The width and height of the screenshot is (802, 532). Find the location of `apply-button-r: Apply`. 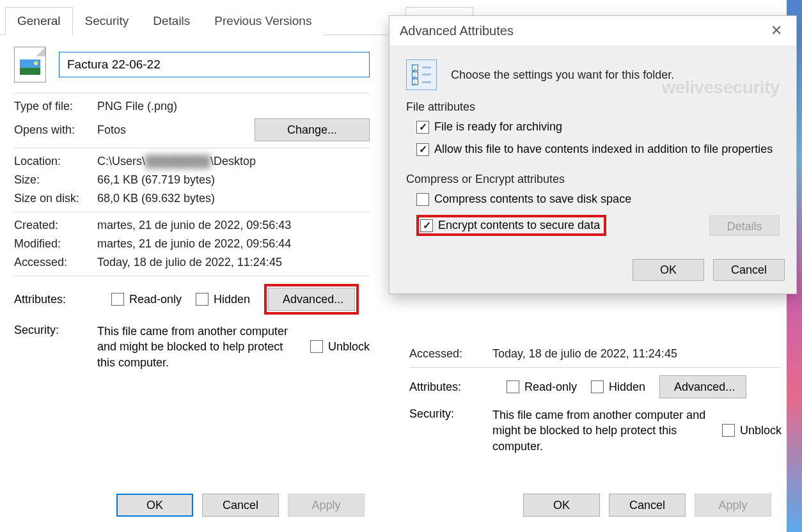

apply-button-r: Apply is located at coordinates (733, 505).